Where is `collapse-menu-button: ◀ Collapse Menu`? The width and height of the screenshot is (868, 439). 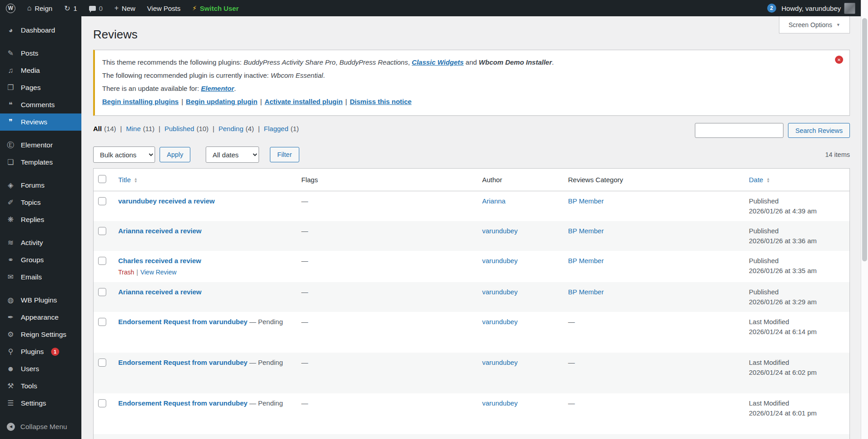 collapse-menu-button: ◀ Collapse Menu is located at coordinates (41, 427).